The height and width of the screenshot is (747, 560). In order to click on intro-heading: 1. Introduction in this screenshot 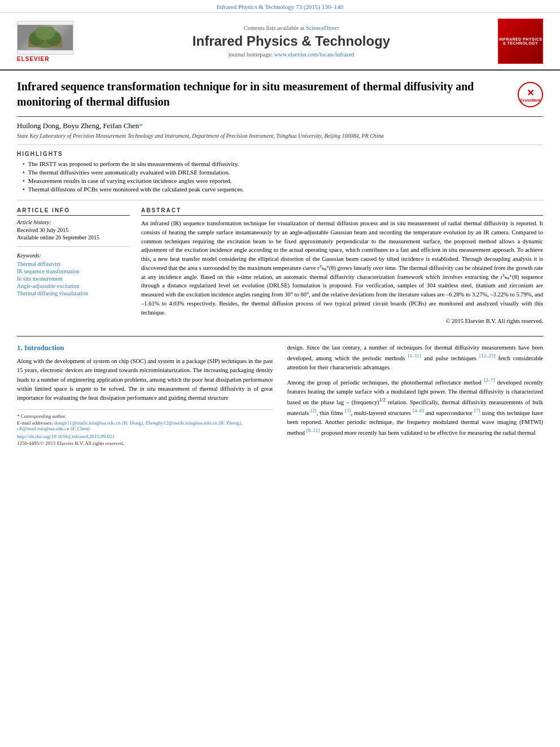, I will do `click(145, 348)`.